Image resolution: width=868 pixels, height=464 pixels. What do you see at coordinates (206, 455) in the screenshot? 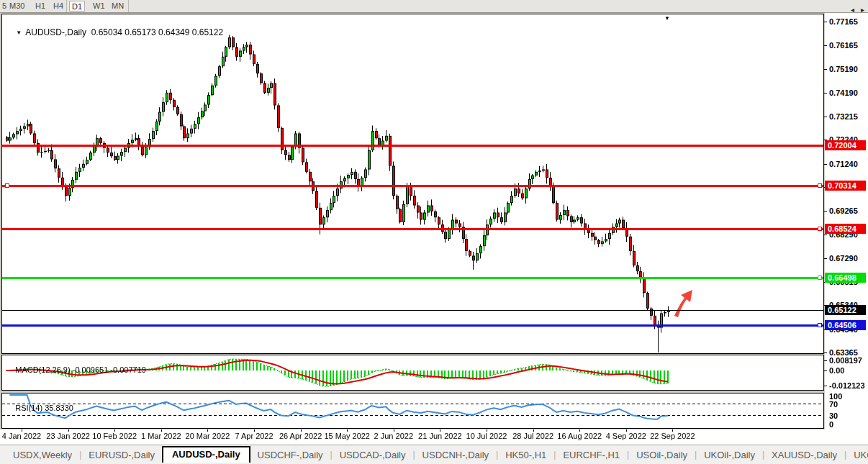
I see `chart-tab-audusd-daily: AUDUSD-,Daily` at bounding box center [206, 455].